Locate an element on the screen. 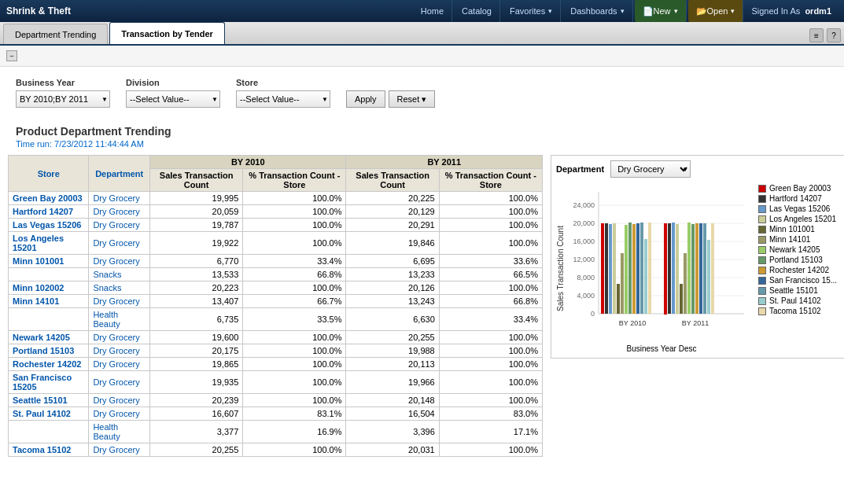 The image size is (844, 504). minimize-button: − is located at coordinates (12, 56).